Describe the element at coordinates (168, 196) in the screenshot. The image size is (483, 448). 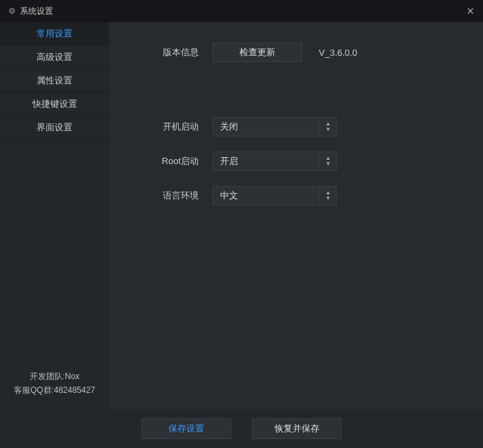
I see `lang-label: 语言环境` at that location.